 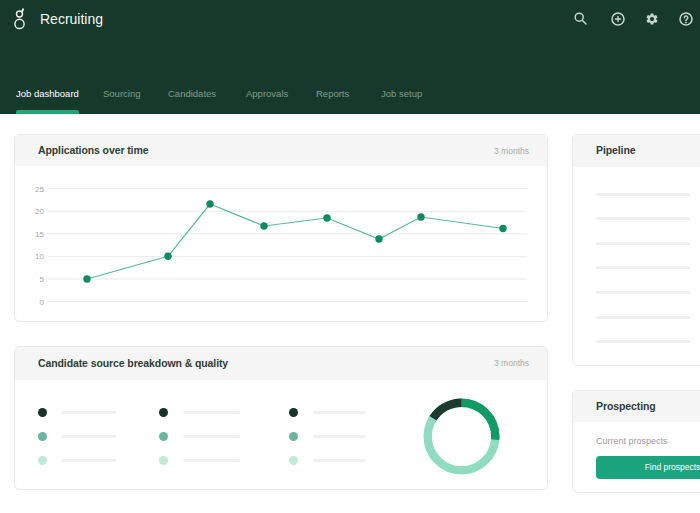 I want to click on svg-text: 25, so click(x=40, y=190).